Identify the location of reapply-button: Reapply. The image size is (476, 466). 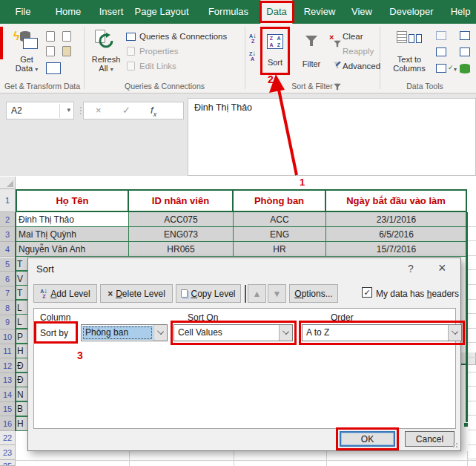
(358, 51).